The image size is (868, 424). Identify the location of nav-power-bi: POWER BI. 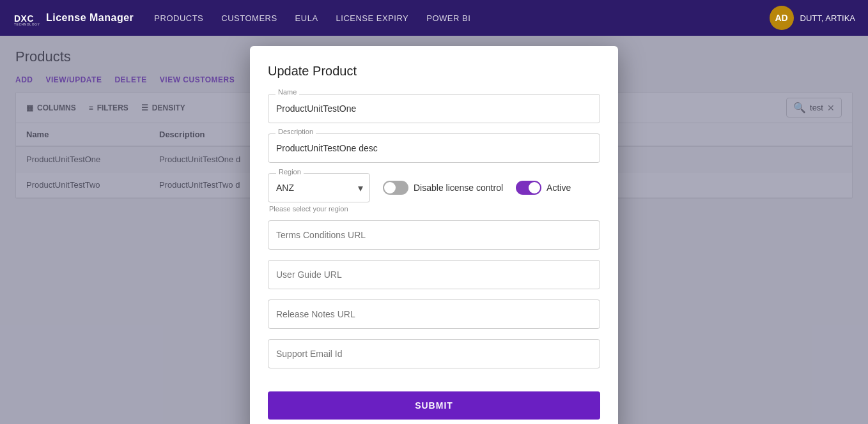
(449, 18).